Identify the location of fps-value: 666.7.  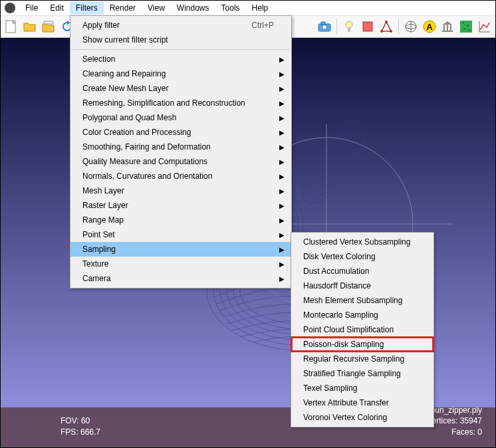
(90, 432).